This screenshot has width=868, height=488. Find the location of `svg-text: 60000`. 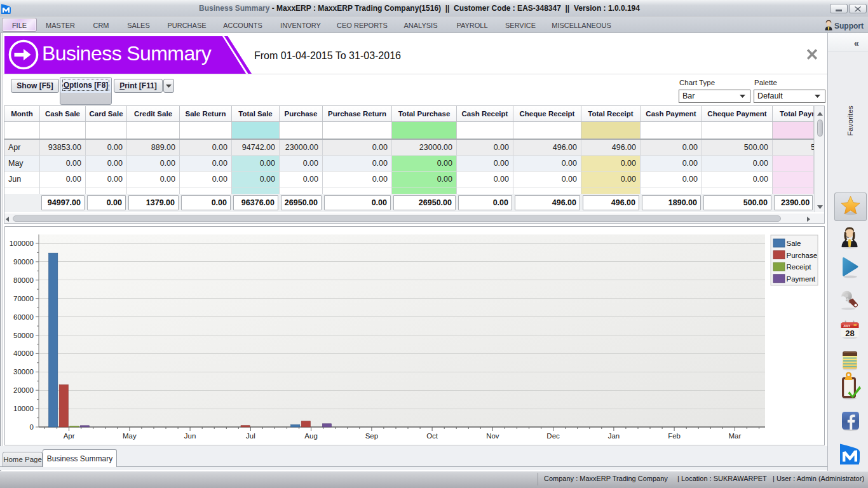

svg-text: 60000 is located at coordinates (24, 317).